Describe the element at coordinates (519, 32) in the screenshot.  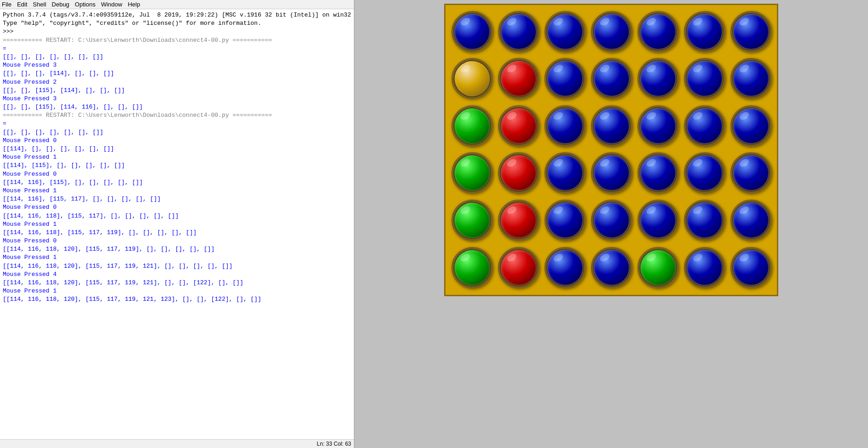
I see `marble-r0-c1` at that location.